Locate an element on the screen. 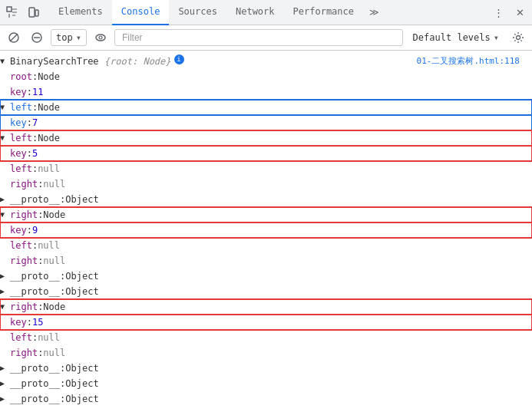  prop-key-9: key: 9 is located at coordinates (266, 230).